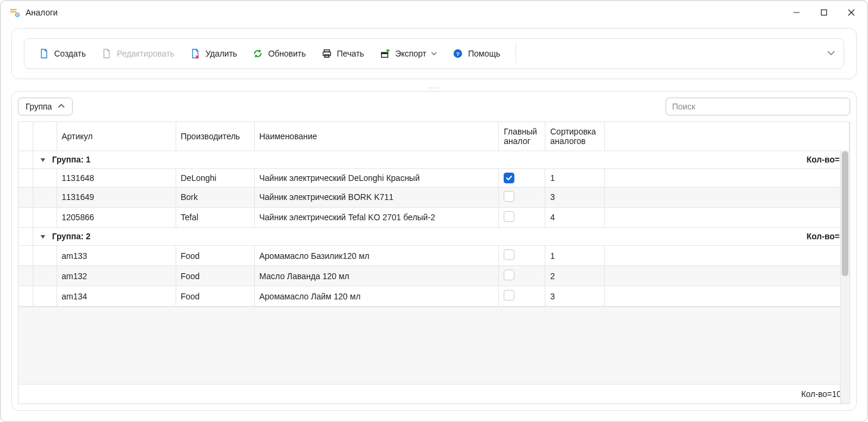  I want to click on column-main-analog: Главныйаналог, so click(522, 136).